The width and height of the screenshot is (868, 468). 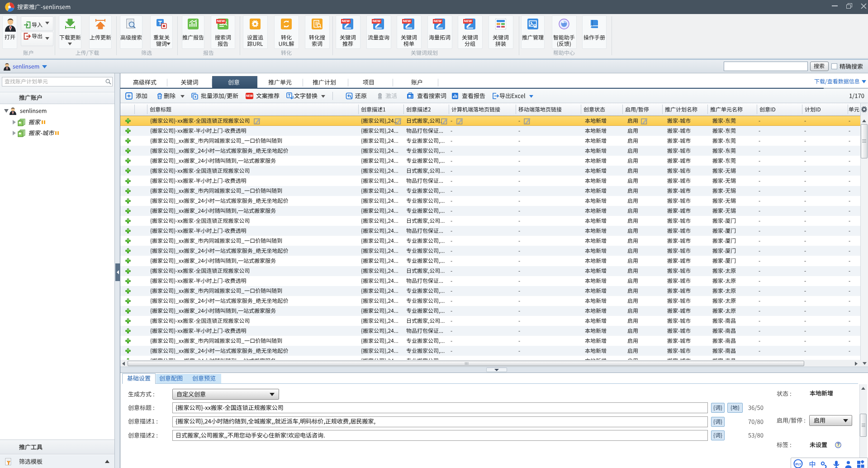 What do you see at coordinates (798, 464) in the screenshot?
I see `svg-text: iFLY` at bounding box center [798, 464].